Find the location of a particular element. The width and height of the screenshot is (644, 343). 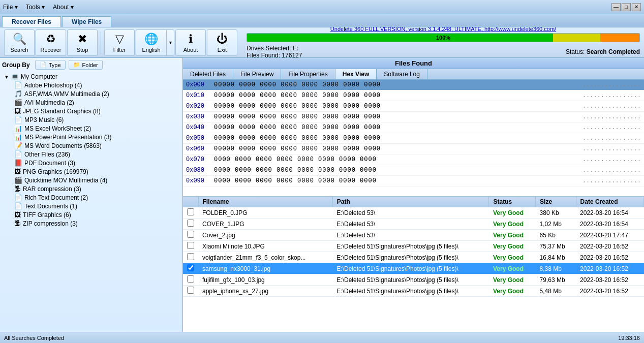

col-date: Date Created is located at coordinates (610, 202).